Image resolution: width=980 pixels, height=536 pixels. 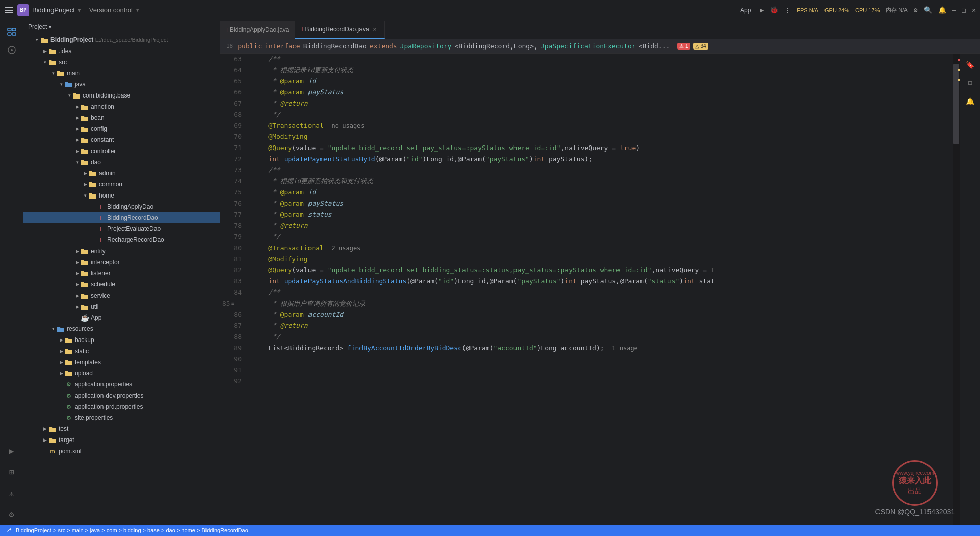 I want to click on tree-item-test: ▶ test, so click(x=121, y=429).